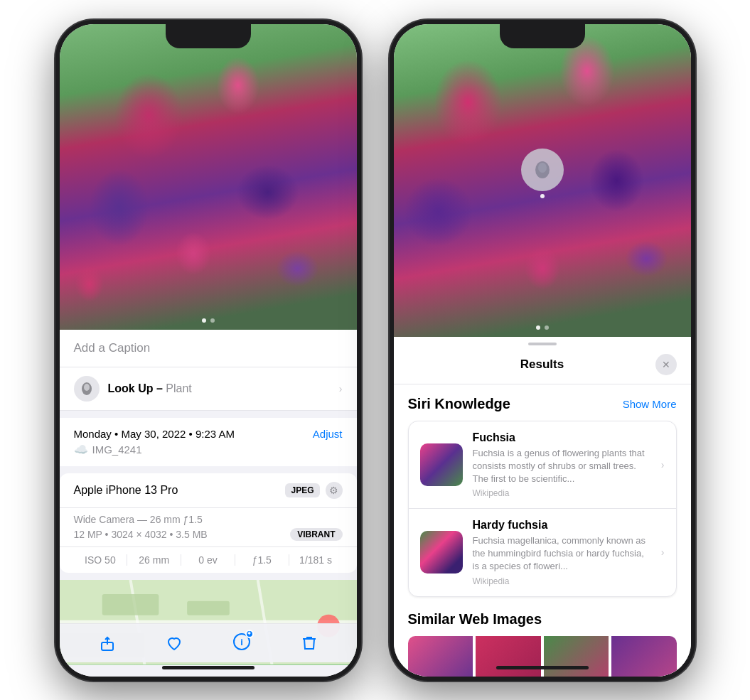 This screenshot has width=750, height=700. I want to click on close-button: ✕, so click(666, 365).